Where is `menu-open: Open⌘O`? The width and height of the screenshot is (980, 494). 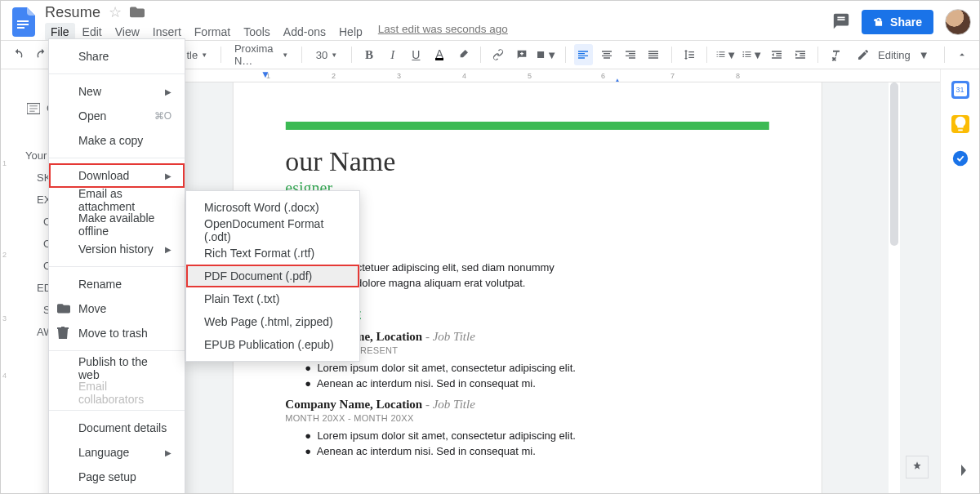
menu-open: Open⌘O is located at coordinates (117, 116).